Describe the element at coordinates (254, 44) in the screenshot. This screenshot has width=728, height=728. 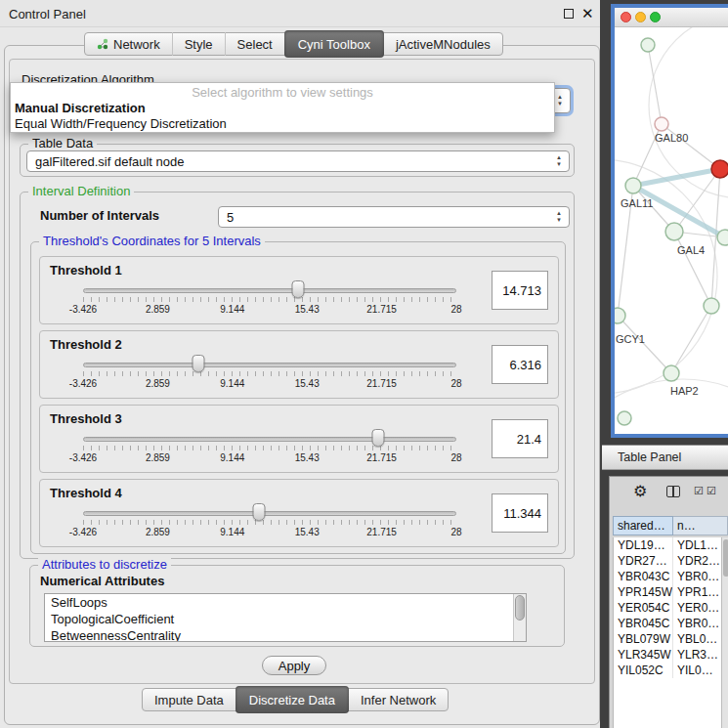
I see `tab-select: Select` at that location.